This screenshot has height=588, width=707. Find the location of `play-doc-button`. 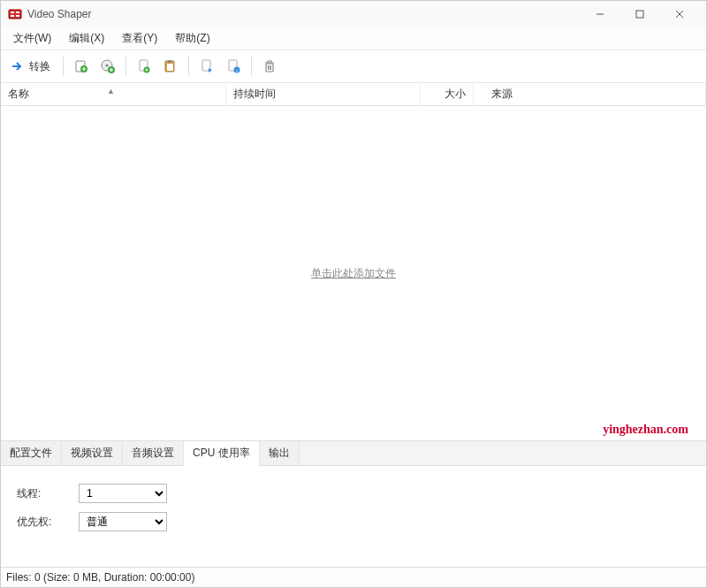

play-doc-button is located at coordinates (207, 66).